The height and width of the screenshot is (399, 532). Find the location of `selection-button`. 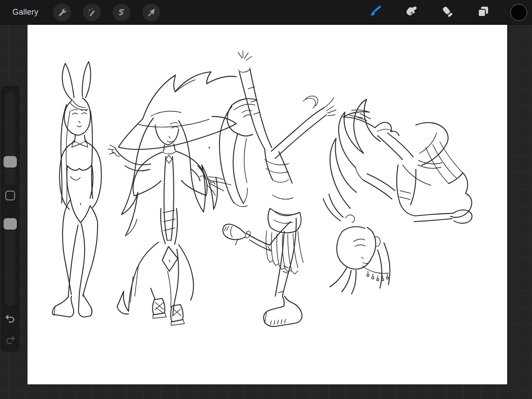

selection-button is located at coordinates (121, 12).